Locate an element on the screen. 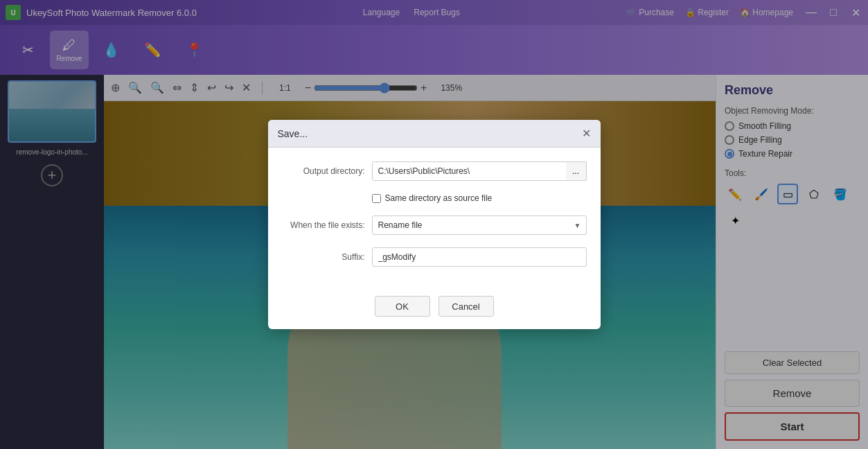  output-dir-row: Output directory: ... is located at coordinates (434, 171).